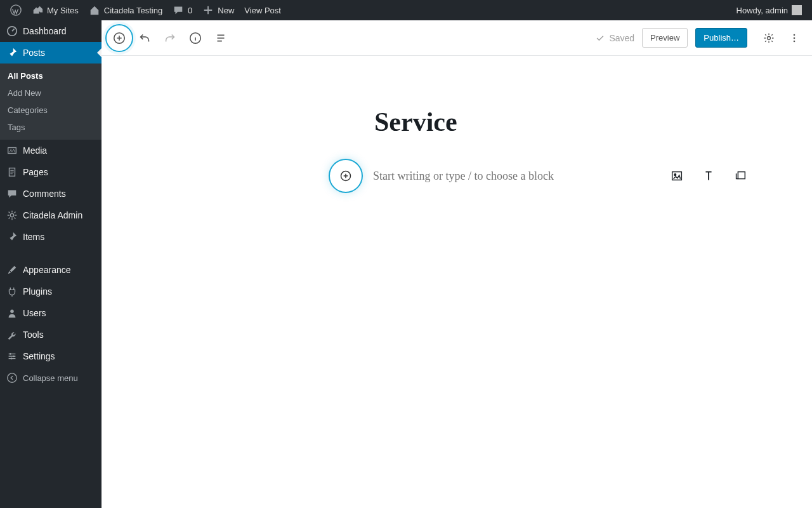 This screenshot has width=812, height=508. What do you see at coordinates (208, 10) in the screenshot?
I see `plus-icon` at bounding box center [208, 10].